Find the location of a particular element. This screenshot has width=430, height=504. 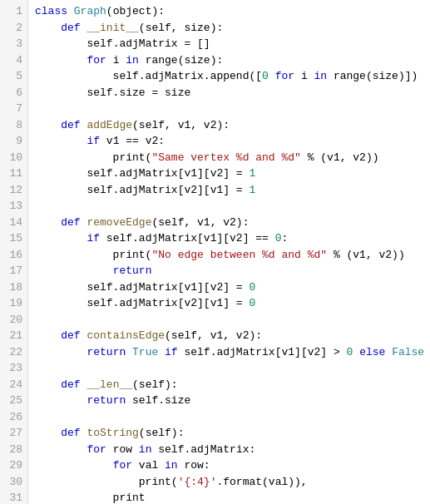

token: toString is located at coordinates (112, 432).